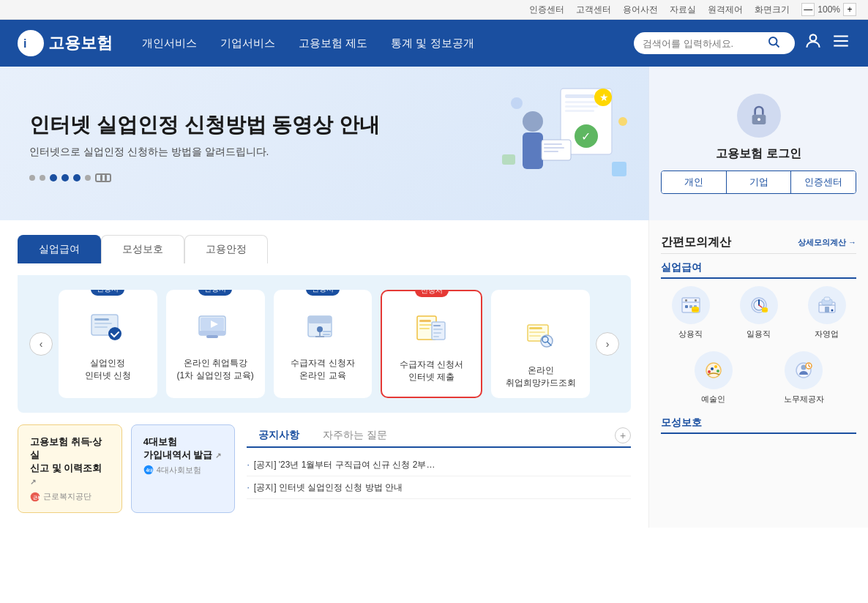 The height and width of the screenshot is (603, 868). Describe the element at coordinates (828, 10) in the screenshot. I see `zoom-level: 100%` at that location.